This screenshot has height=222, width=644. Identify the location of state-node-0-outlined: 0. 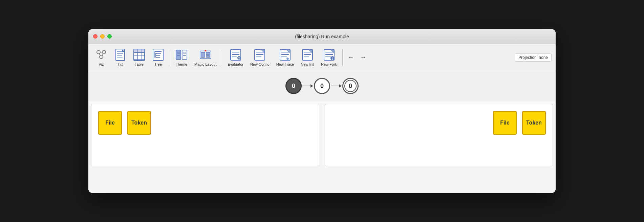
(322, 86).